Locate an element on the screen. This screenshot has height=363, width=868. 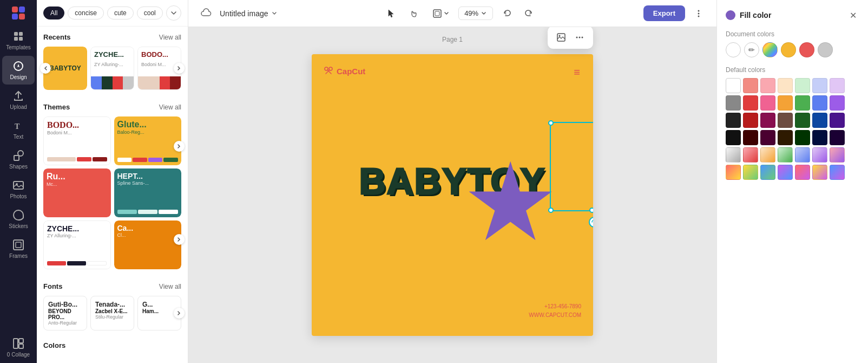
color-brown is located at coordinates (785, 120).